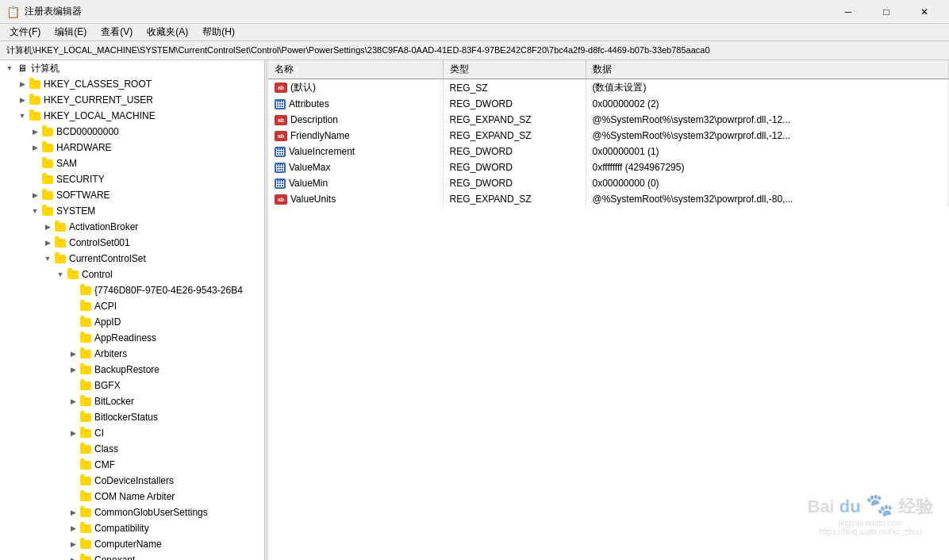  What do you see at coordinates (767, 167) in the screenshot?
I see `cell-data: 0xffffffff (4294967295)` at bounding box center [767, 167].